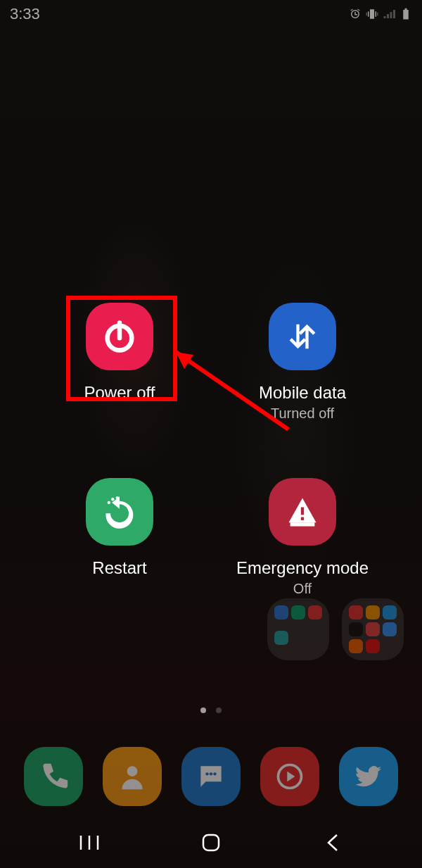  Describe the element at coordinates (302, 538) in the screenshot. I see `emergency-mode-button: Emergency mode Off` at that location.